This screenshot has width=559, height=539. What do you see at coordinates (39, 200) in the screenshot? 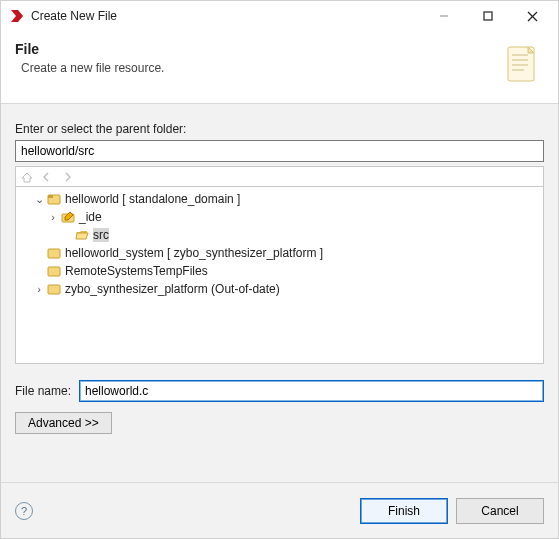
I see `expand-toggle-icon: ⌄` at bounding box center [39, 200].